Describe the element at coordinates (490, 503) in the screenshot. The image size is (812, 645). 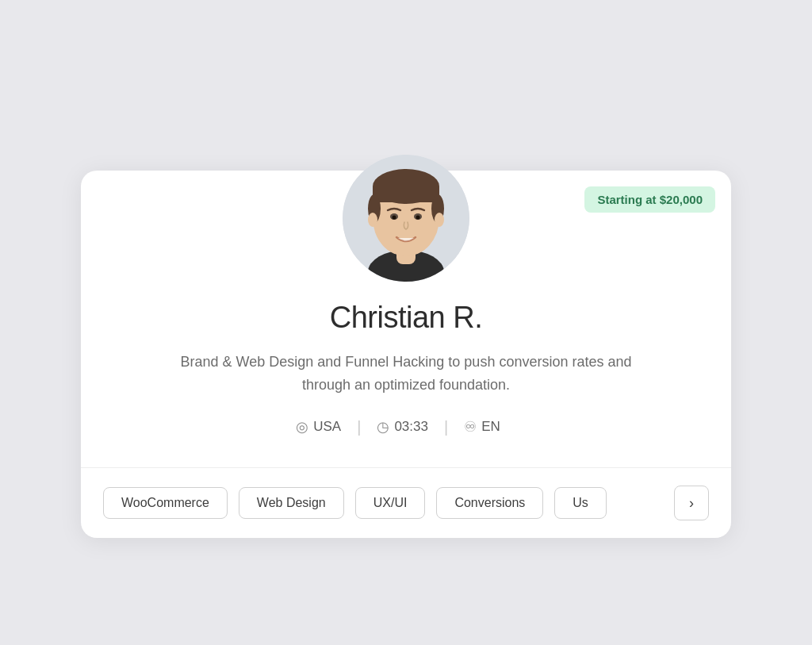
I see `tag-conversions: Conversions` at that location.